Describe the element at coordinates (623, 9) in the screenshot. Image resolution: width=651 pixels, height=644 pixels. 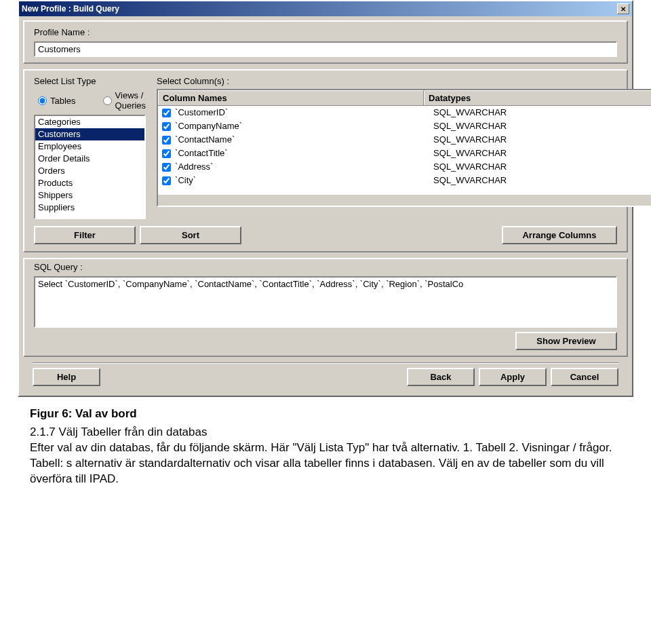
I see `close-button: ✕` at that location.